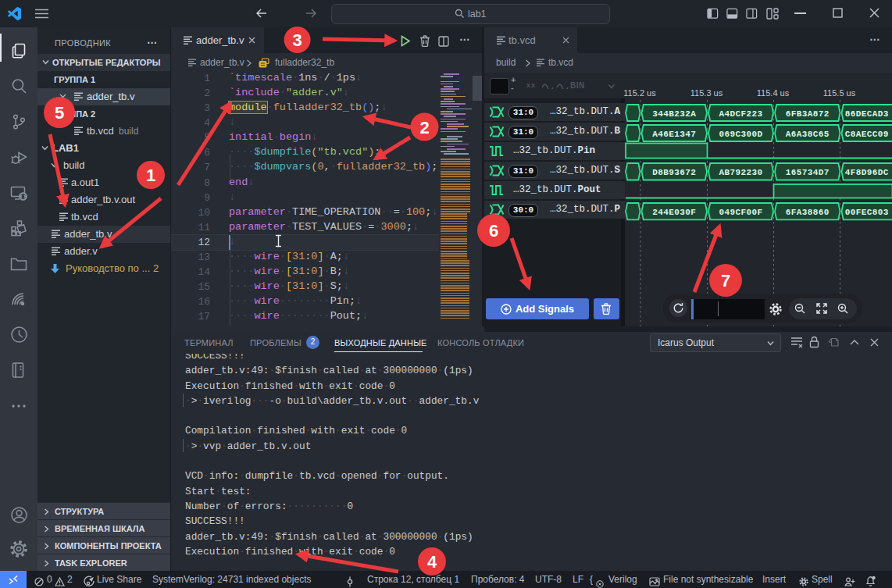  What do you see at coordinates (808, 212) in the screenshot?
I see `svg-text: 6FA38860` at bounding box center [808, 212].